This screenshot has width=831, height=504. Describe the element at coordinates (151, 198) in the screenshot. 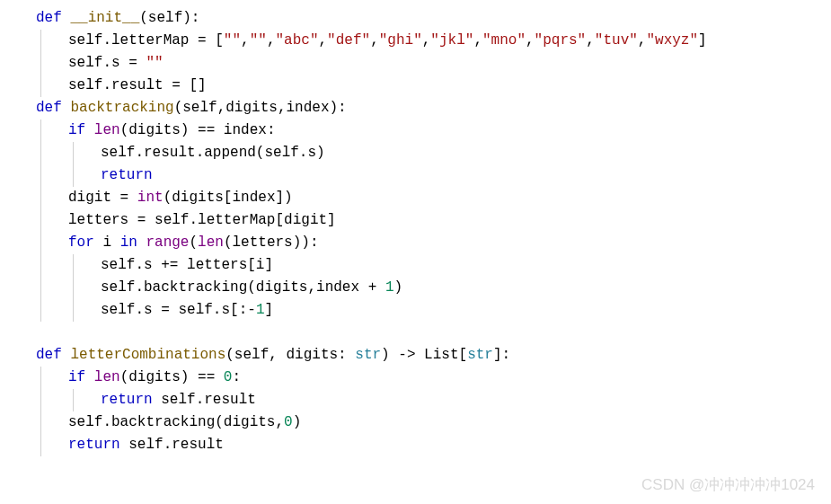

I see `token-builtin: int` at that location.